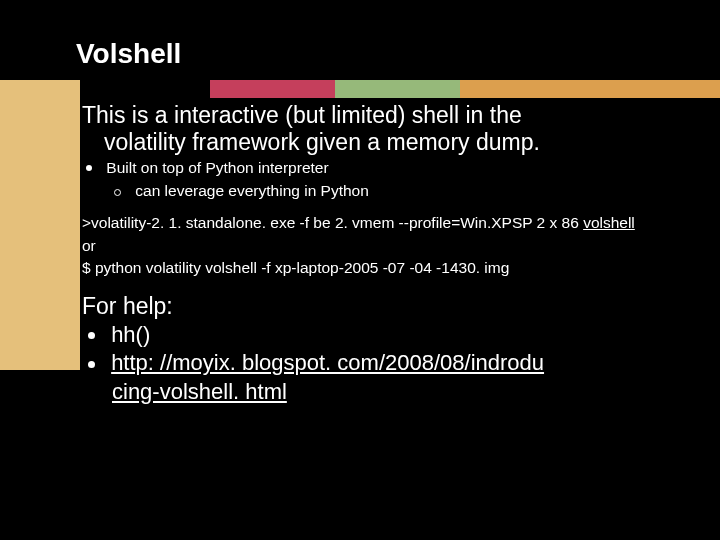 This screenshot has width=720, height=540. I want to click on command-block: >volatility-2. 1. standalone. exe -f be …, so click(395, 246).